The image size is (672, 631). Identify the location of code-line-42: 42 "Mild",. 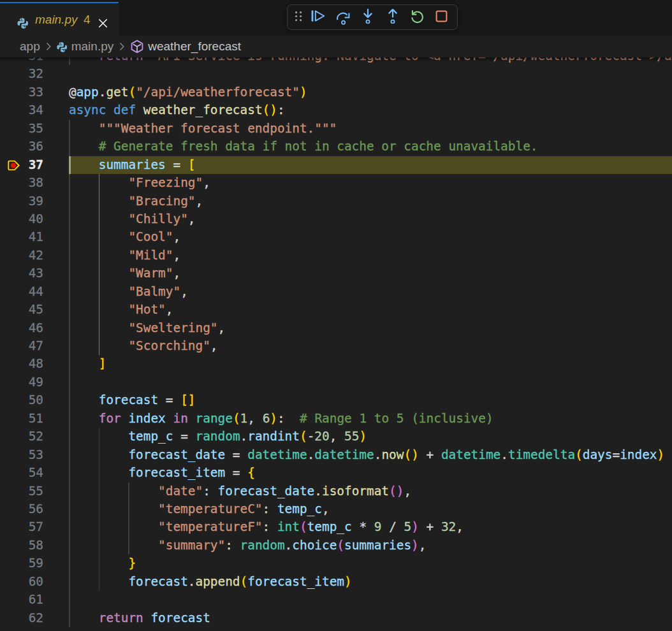
(336, 256).